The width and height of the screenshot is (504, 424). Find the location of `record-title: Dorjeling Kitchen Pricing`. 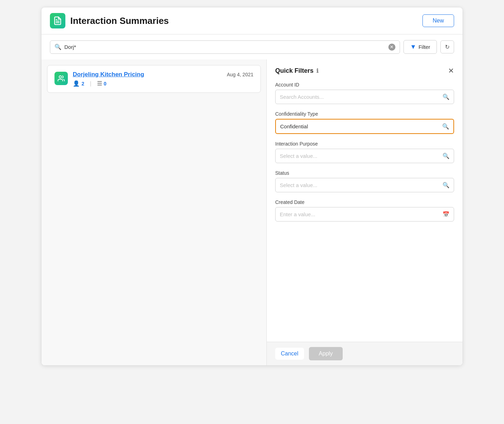

record-title: Dorjeling Kitchen Pricing is located at coordinates (108, 75).